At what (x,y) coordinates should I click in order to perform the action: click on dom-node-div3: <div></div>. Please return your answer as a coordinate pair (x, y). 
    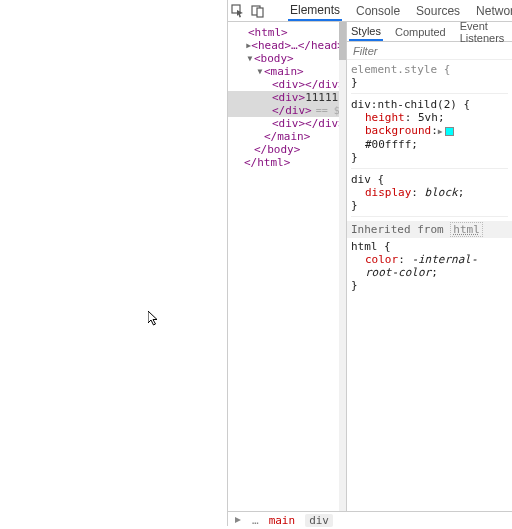
    Looking at the image, I should click on (287, 124).